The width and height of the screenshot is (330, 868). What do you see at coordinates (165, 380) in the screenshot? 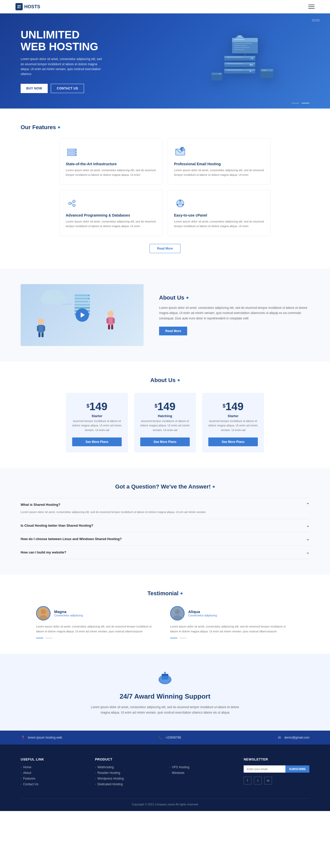
I see `pricing-title: About Us` at bounding box center [165, 380].